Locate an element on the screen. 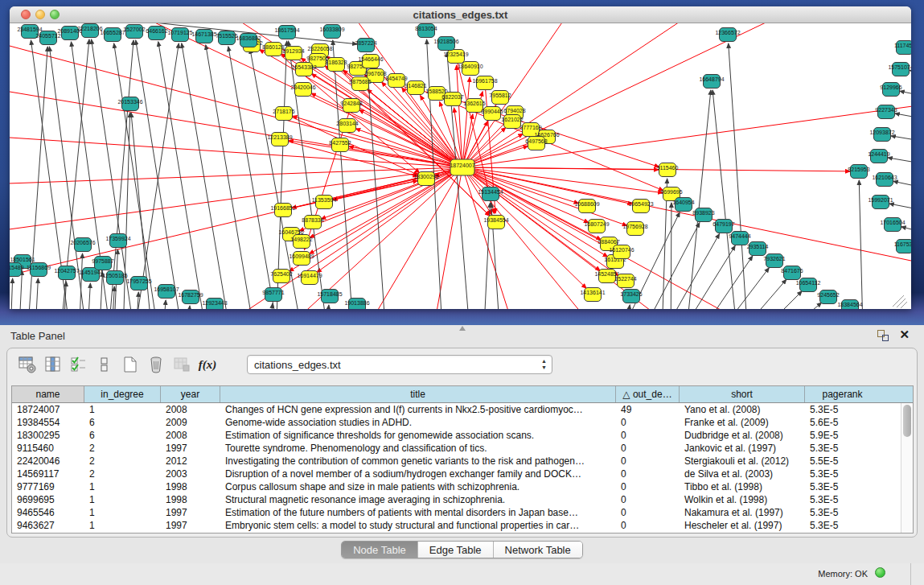 This screenshot has width=924, height=585. table-cell-short: Hescheler et al. (1997) is located at coordinates (742, 525).